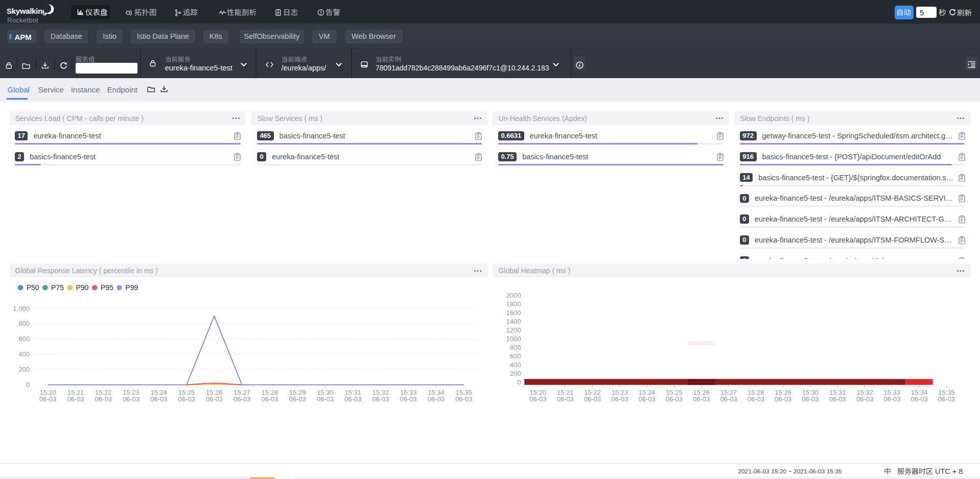 This screenshot has width=980, height=479. I want to click on svg-text: P75, so click(57, 288).